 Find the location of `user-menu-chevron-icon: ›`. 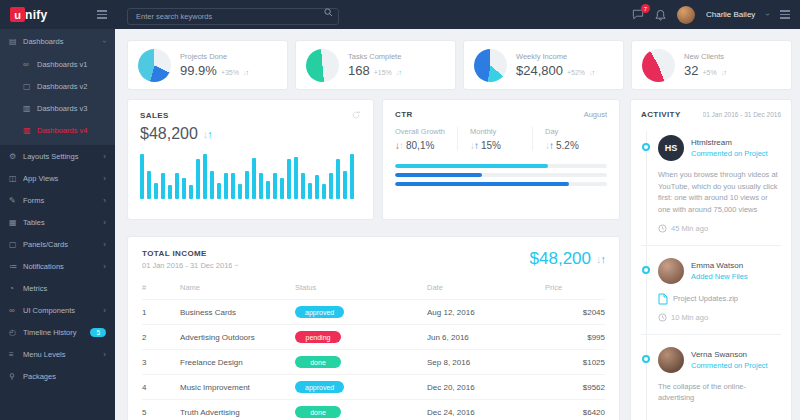

user-menu-chevron-icon: › is located at coordinates (768, 14).